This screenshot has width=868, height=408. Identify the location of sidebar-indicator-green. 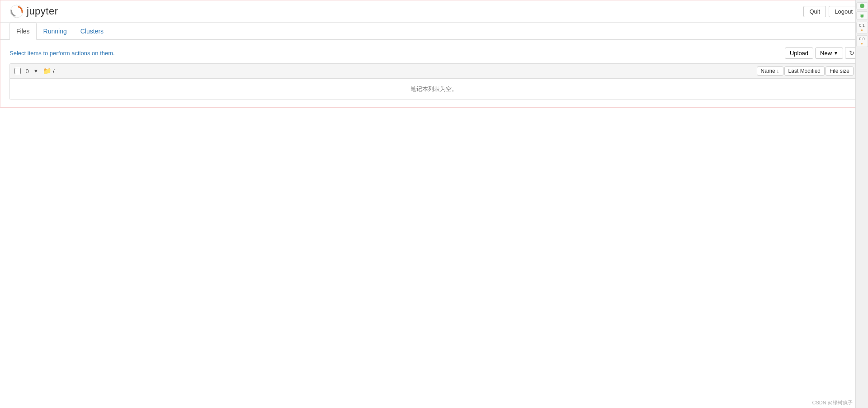
(862, 6).